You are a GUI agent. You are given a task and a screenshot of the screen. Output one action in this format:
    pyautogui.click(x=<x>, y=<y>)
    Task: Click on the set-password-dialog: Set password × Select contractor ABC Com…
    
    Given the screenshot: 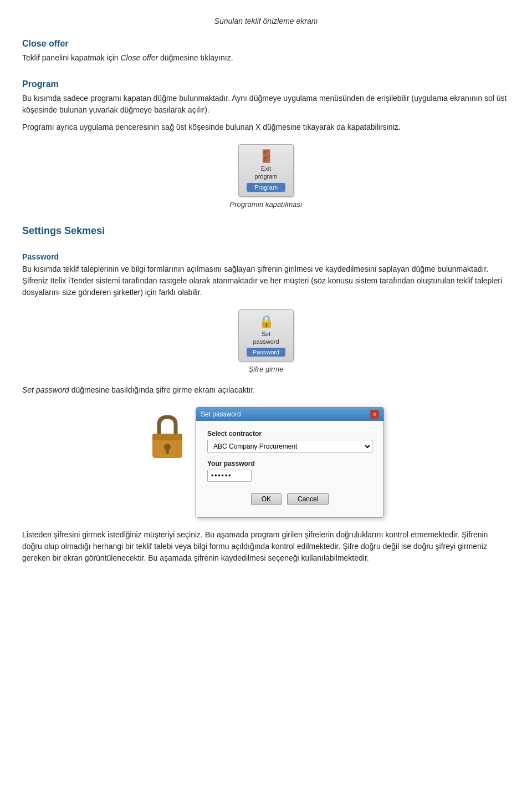 What is the action you would take?
    pyautogui.click(x=290, y=462)
    